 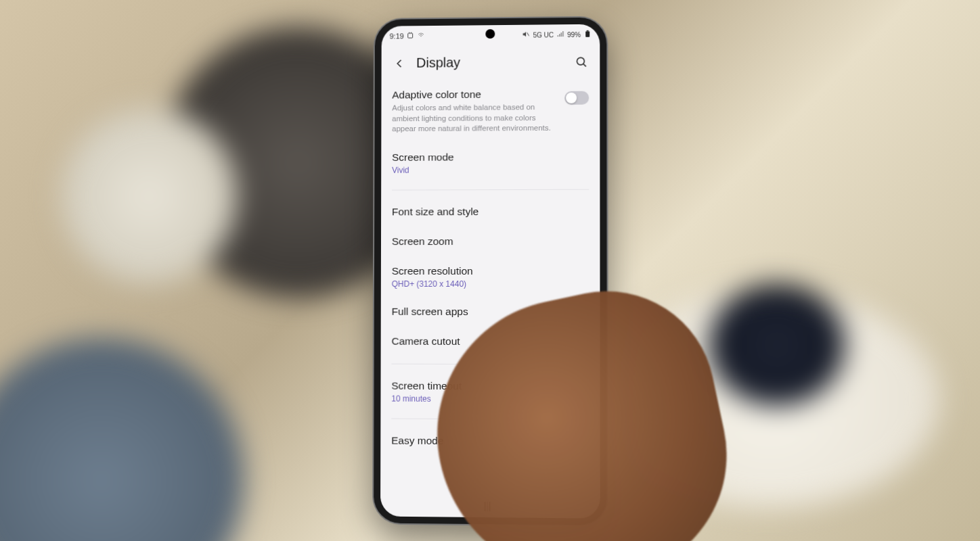 I want to click on battery-label: 99%, so click(x=574, y=34).